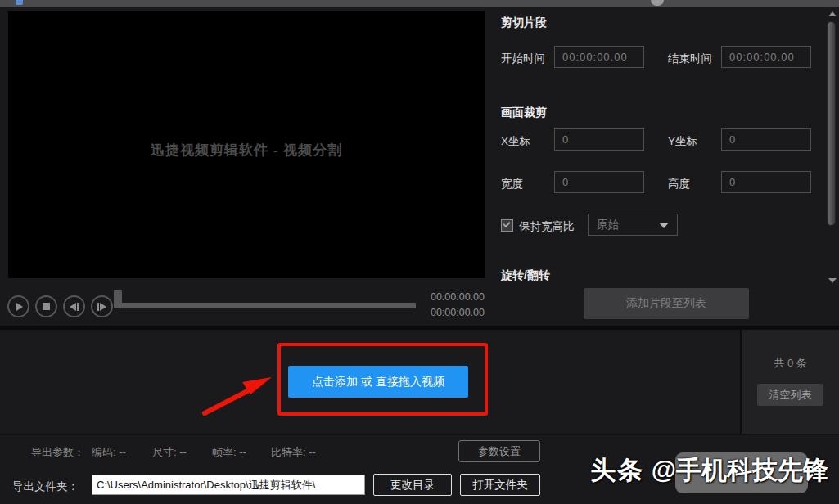 The height and width of the screenshot is (504, 839). What do you see at coordinates (20, 307) in the screenshot?
I see `play-icon` at bounding box center [20, 307].